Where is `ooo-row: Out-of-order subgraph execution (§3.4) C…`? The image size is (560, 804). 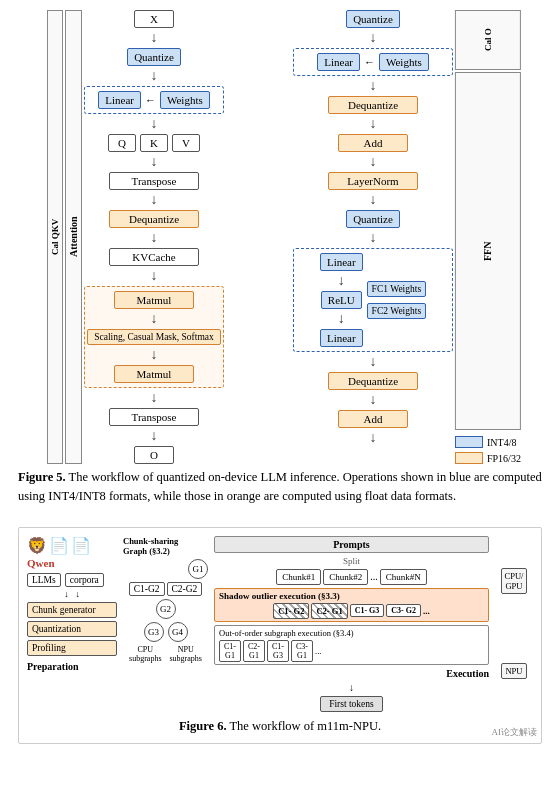
ooo-row: Out-of-order subgraph execution (§3.4) C… is located at coordinates (352, 645).